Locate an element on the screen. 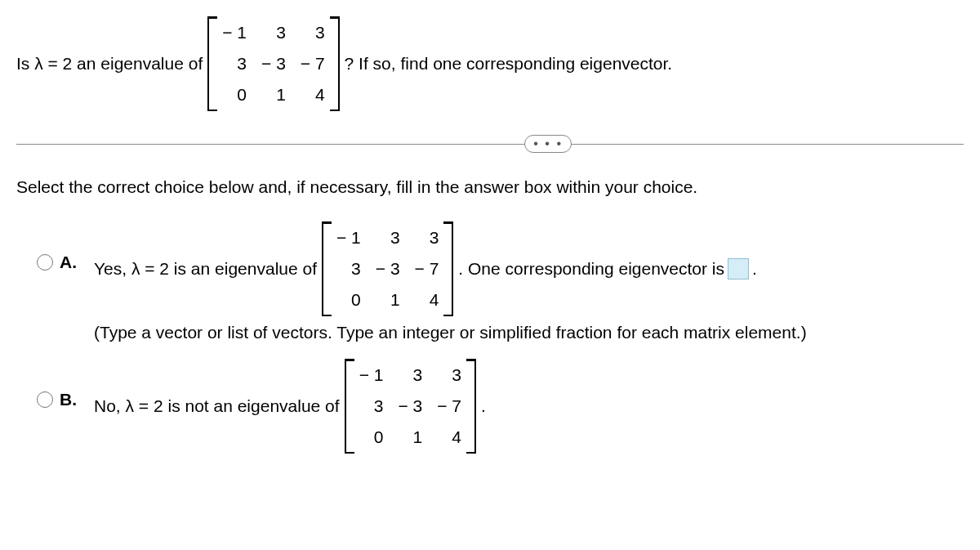 The width and height of the screenshot is (980, 550). choice-a-matrix: − 1 3 3 3 − 3 − 7 0 1 4 is located at coordinates (387, 269).